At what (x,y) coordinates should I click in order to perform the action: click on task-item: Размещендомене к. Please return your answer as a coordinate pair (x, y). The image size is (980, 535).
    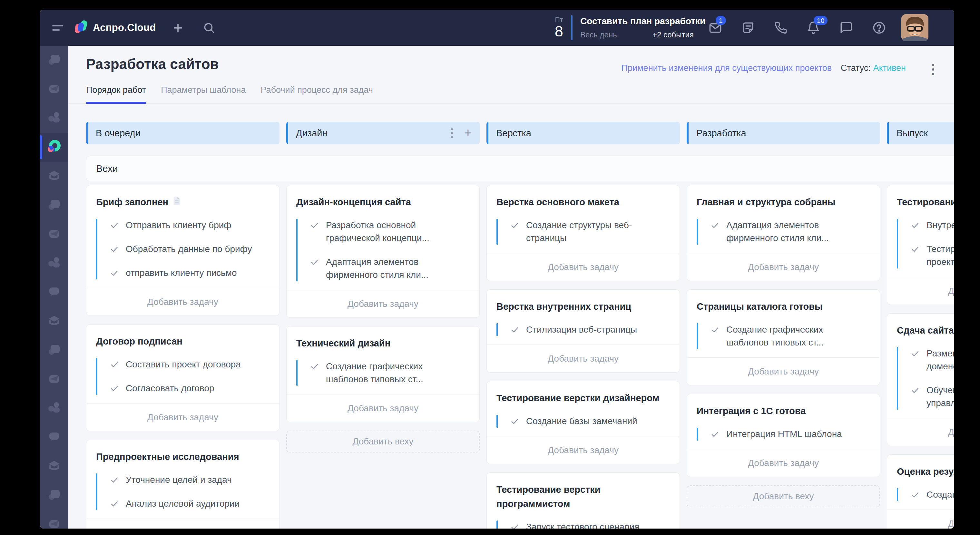
    Looking at the image, I should click on (933, 360).